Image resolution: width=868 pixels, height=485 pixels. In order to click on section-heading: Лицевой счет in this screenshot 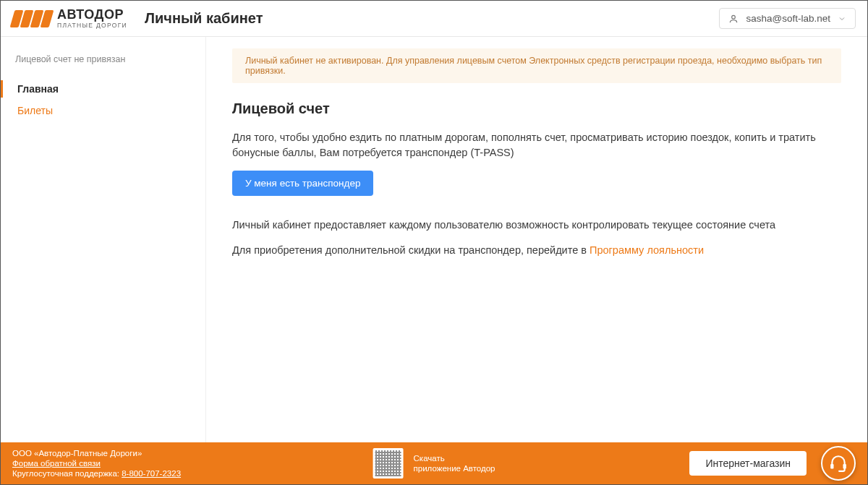, I will do `click(537, 116)`.